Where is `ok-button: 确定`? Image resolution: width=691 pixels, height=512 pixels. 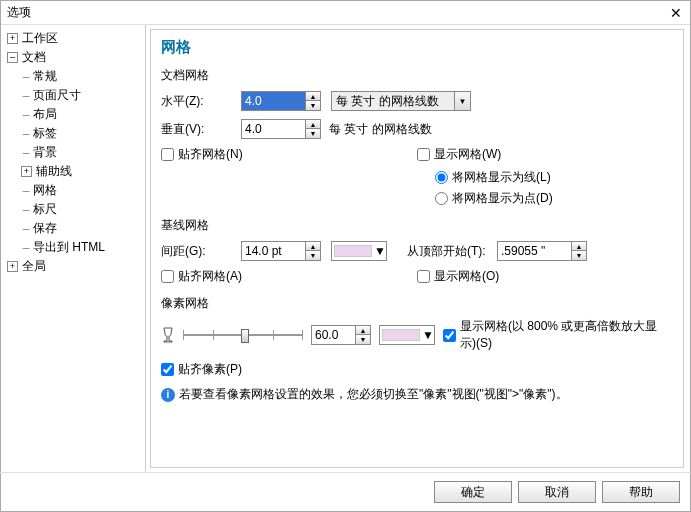 ok-button: 确定 is located at coordinates (473, 492).